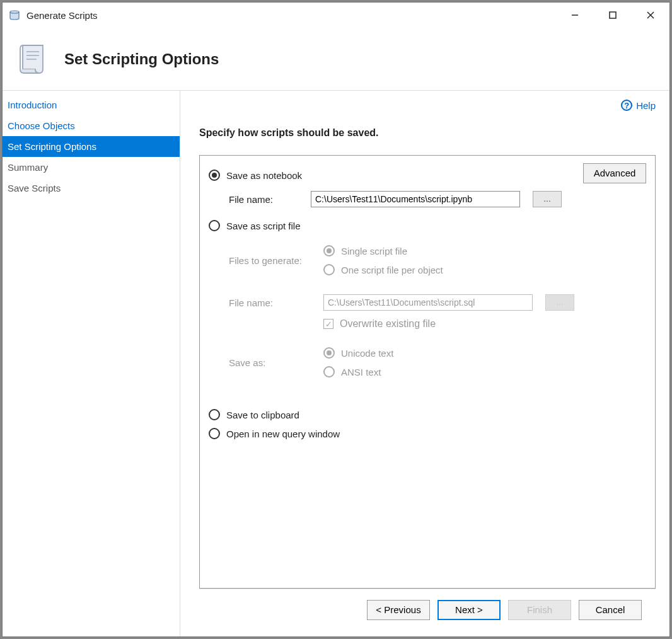  Describe the element at coordinates (91, 146) in the screenshot. I see `sidebar-item-set-scripting-options: Set Scripting Options` at that location.